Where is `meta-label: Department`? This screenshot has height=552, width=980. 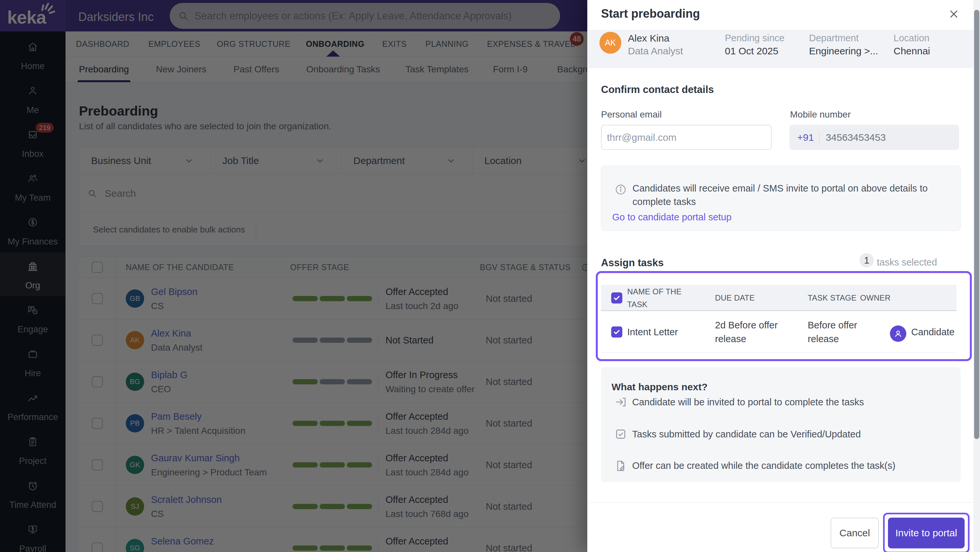 meta-label: Department is located at coordinates (834, 38).